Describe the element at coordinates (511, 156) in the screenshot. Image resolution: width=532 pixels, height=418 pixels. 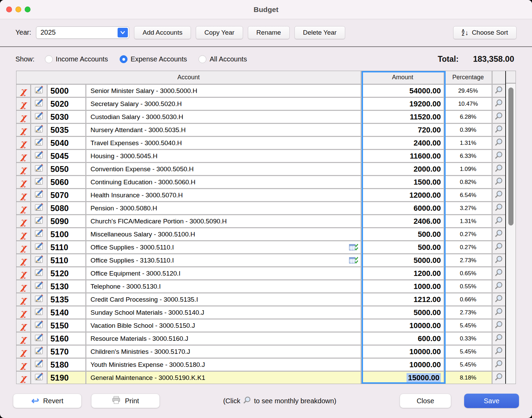
I see `scrollbar-thumb` at that location.